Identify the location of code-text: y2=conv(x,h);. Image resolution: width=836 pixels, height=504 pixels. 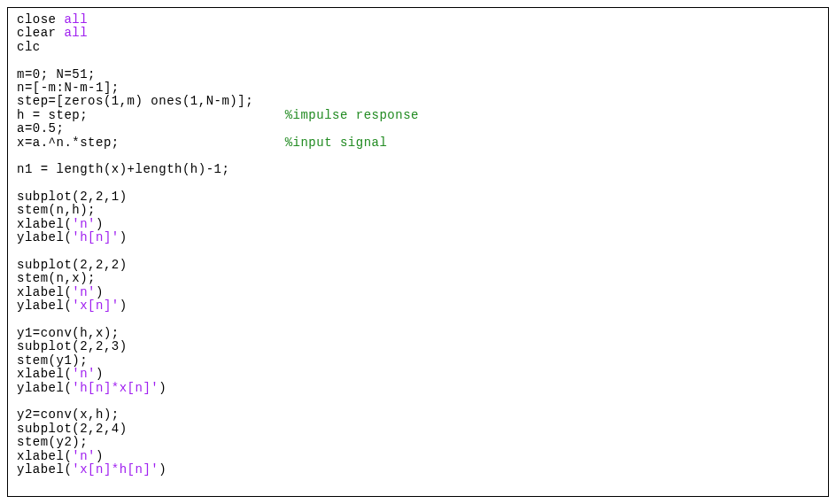
(68, 415).